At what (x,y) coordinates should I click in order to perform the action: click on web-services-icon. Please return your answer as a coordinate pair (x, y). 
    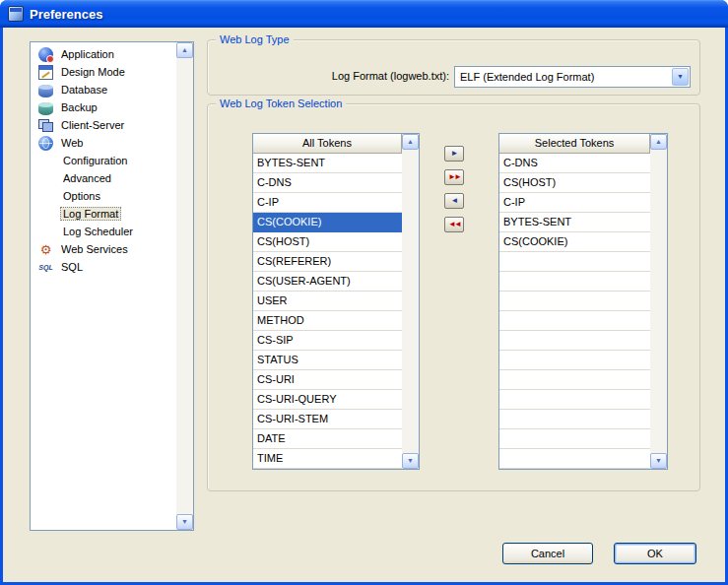
    Looking at the image, I should click on (45, 250).